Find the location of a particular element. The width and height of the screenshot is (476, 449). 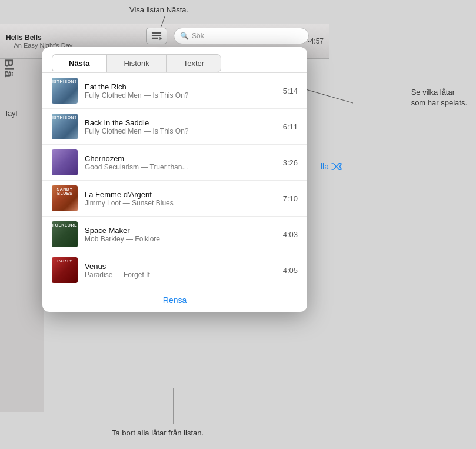

song-details: Eat the Rich Fully Clothed Men — Is This… is located at coordinates (180, 91).